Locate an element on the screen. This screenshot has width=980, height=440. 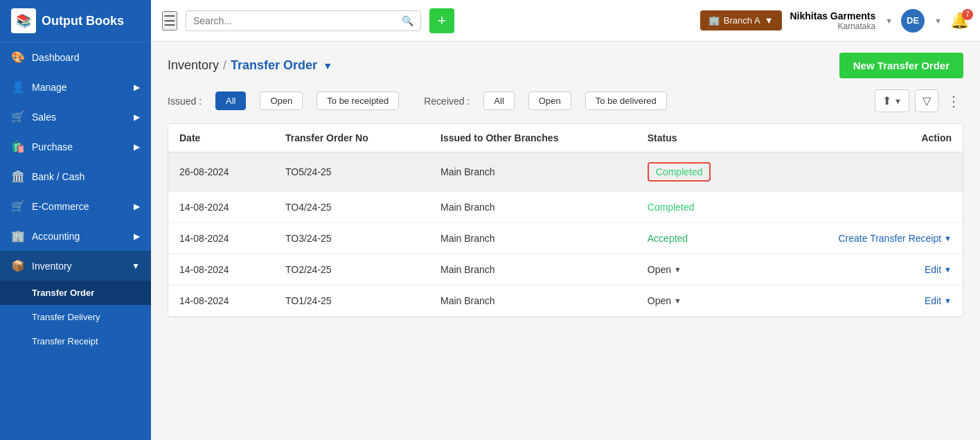
sidebar-item-label: Dashboard is located at coordinates (55, 58).